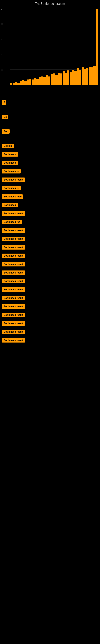  What do you see at coordinates (50, 222) in the screenshot?
I see `result-row: Bottleneck res` at bounding box center [50, 222].